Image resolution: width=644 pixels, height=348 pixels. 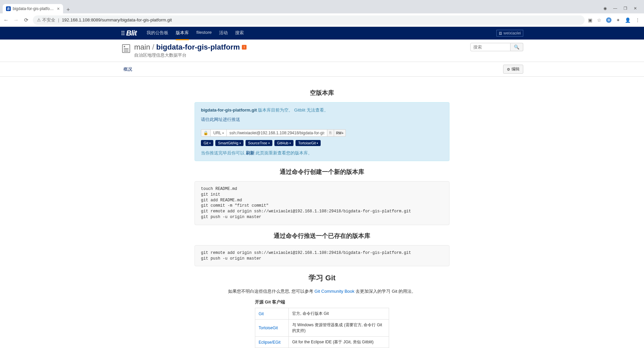 I want to click on browser-tab-strip: B bigdata-for-gis-platform.git - × + ◉ —…, so click(x=322, y=7).